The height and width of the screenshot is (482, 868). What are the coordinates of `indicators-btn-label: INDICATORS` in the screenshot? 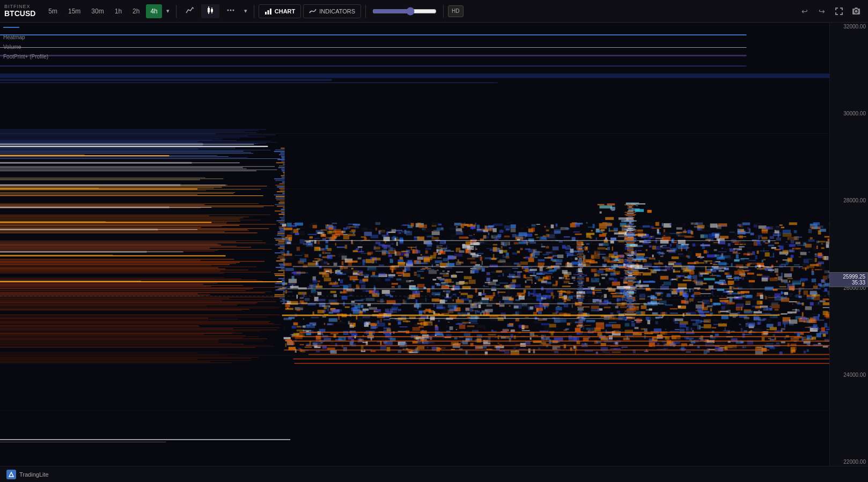 It's located at (337, 11).